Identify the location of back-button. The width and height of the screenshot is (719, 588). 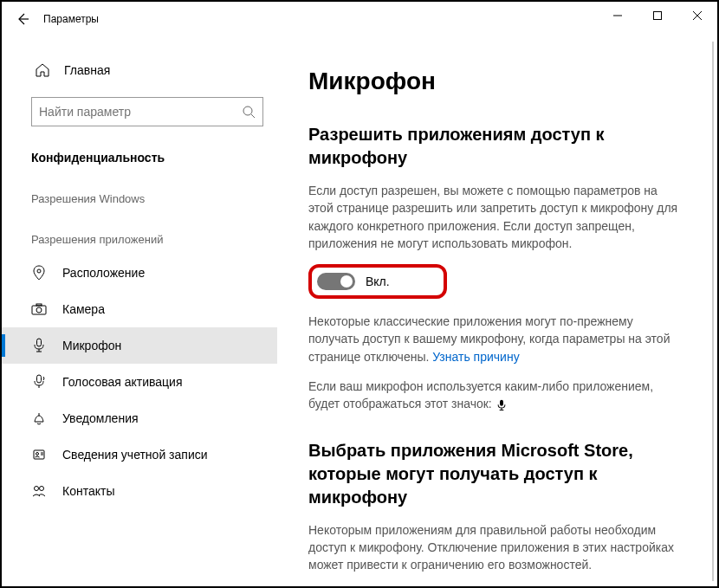
(23, 19).